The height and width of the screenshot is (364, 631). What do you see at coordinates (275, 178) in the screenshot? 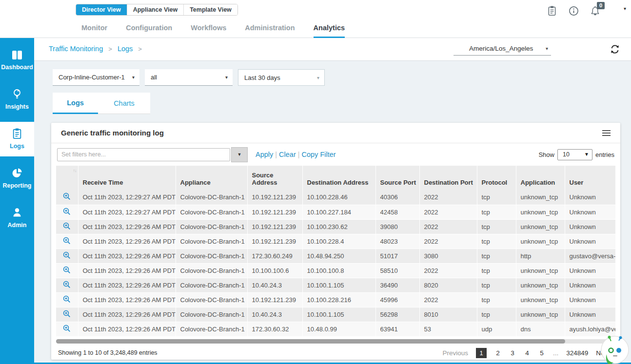
I see `column-source-address: Source Address` at bounding box center [275, 178].